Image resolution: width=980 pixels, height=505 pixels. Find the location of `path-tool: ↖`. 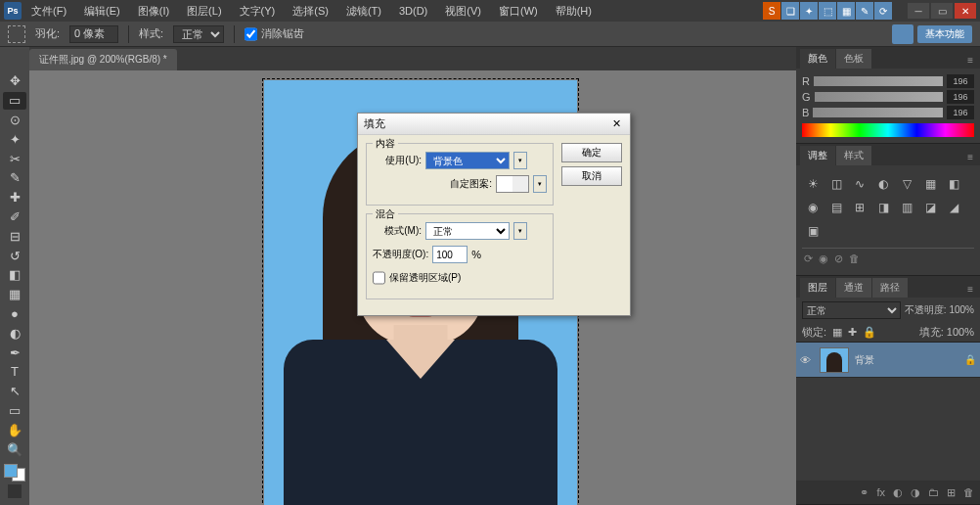

path-tool: ↖ is located at coordinates (15, 391).